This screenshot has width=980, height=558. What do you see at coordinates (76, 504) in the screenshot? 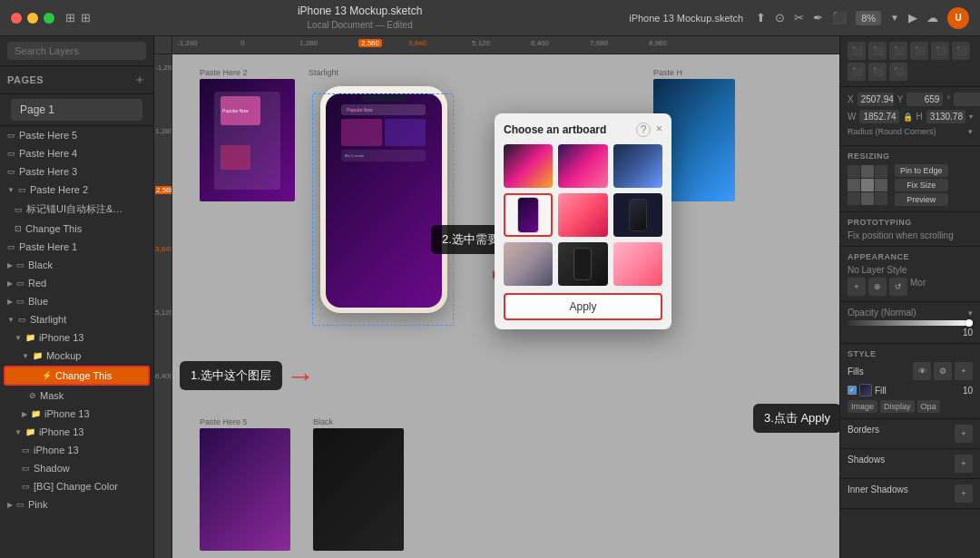
I see `layer-pink: ▶ ▭ Pink` at bounding box center [76, 504].